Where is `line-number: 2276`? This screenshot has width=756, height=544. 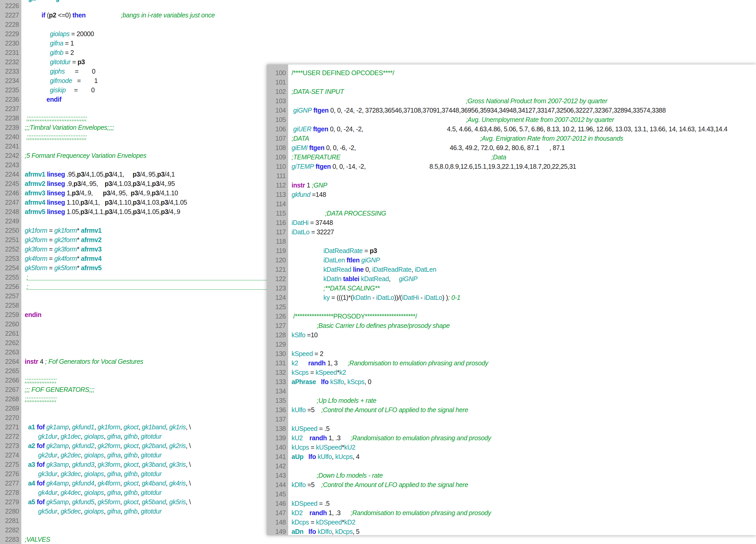 line-number: 2276 is located at coordinates (11, 474).